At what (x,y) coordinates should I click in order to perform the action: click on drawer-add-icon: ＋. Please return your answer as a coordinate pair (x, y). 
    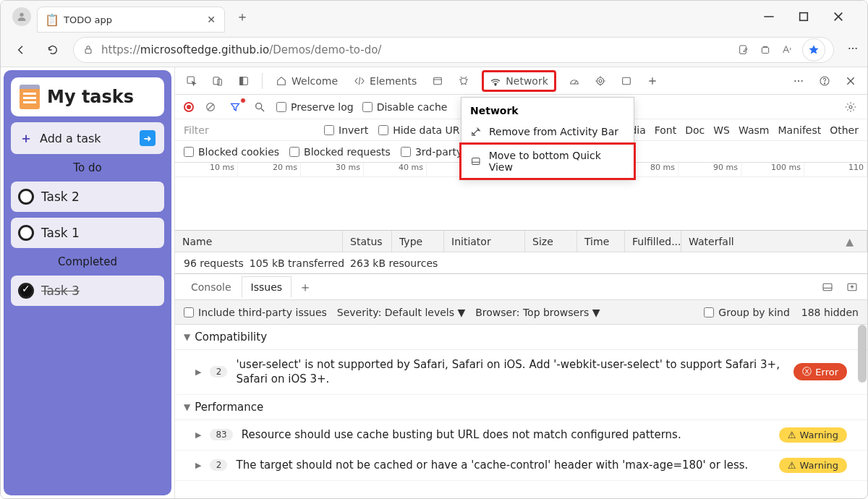
    Looking at the image, I should click on (305, 287).